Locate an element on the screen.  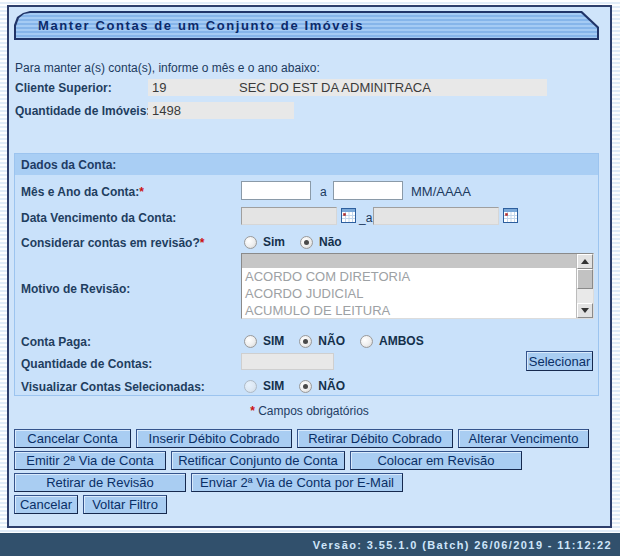
page-title: Manter Contas de um Conjunto de Imóveis is located at coordinates (201, 26).